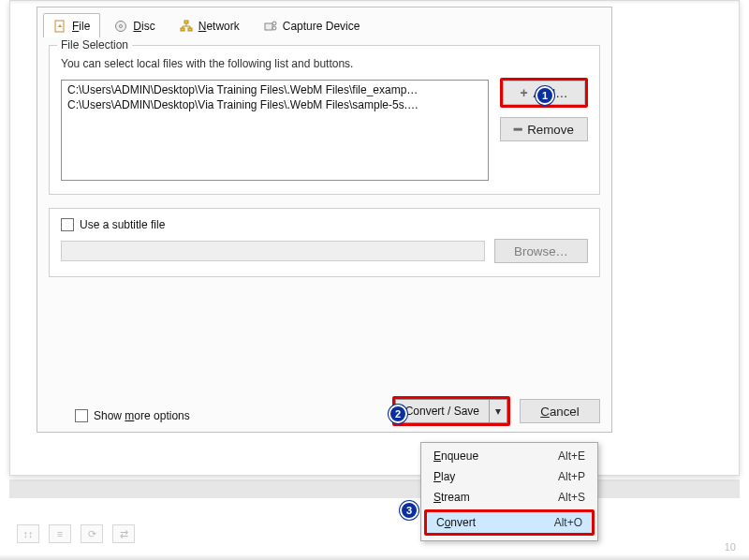  Describe the element at coordinates (324, 22) in the screenshot. I see `tab-bar: File Disc Network Capture Device` at that location.